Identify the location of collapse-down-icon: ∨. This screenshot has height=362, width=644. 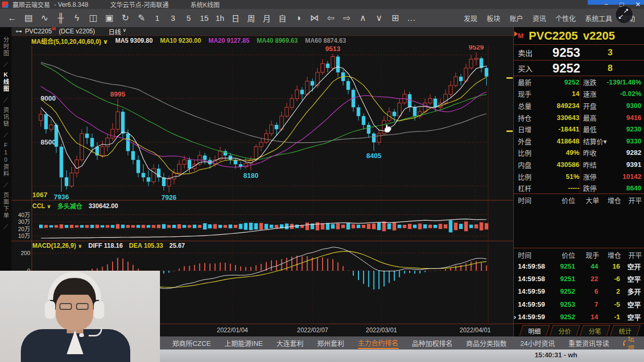
(379, 18).